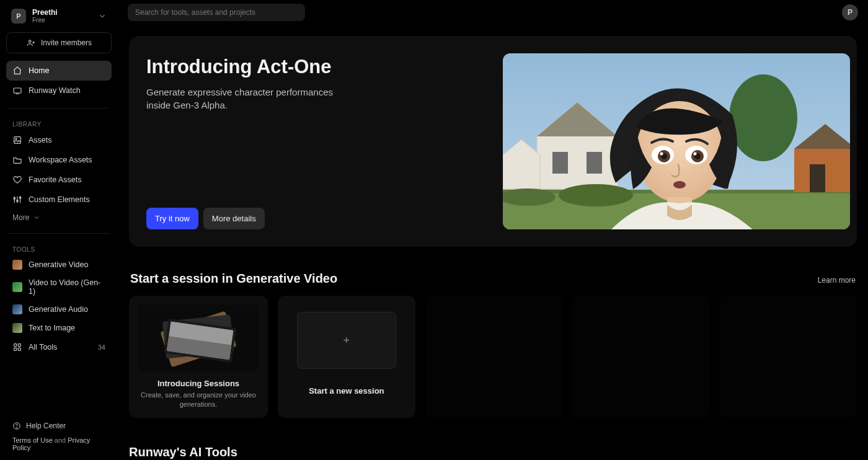 The height and width of the screenshot is (460, 868). Describe the element at coordinates (59, 309) in the screenshot. I see `sidebar-tool-generative-audio: Generative Audio` at that location.